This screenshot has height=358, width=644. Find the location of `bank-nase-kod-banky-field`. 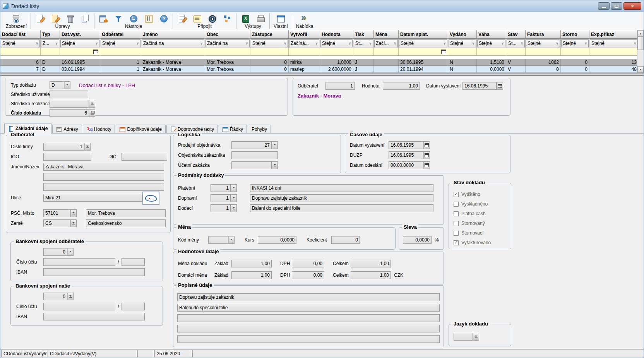

bank-nase-kod-banky-field is located at coordinates (133, 307).